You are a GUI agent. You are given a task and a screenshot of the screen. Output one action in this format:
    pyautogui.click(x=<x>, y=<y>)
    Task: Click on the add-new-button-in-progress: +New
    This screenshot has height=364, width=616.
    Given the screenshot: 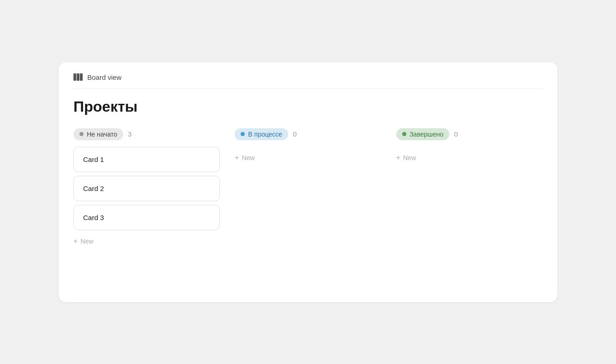 What is the action you would take?
    pyautogui.click(x=245, y=158)
    